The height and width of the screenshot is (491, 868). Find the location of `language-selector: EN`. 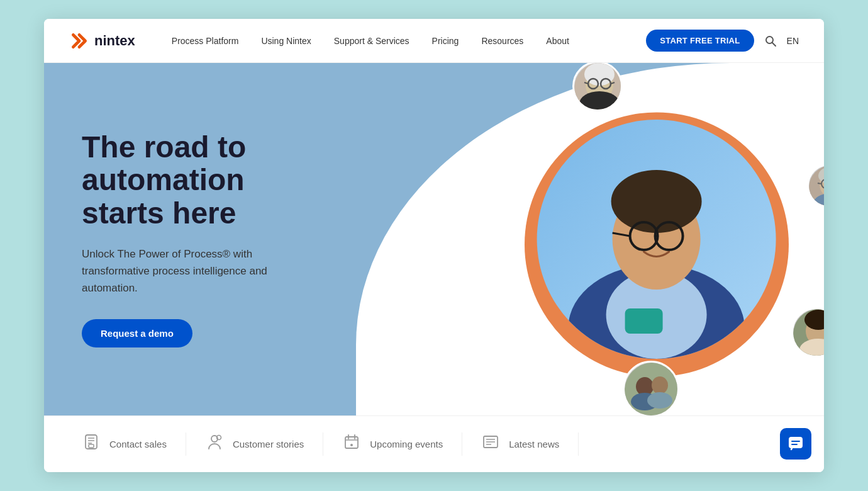

language-selector: EN is located at coordinates (793, 41).